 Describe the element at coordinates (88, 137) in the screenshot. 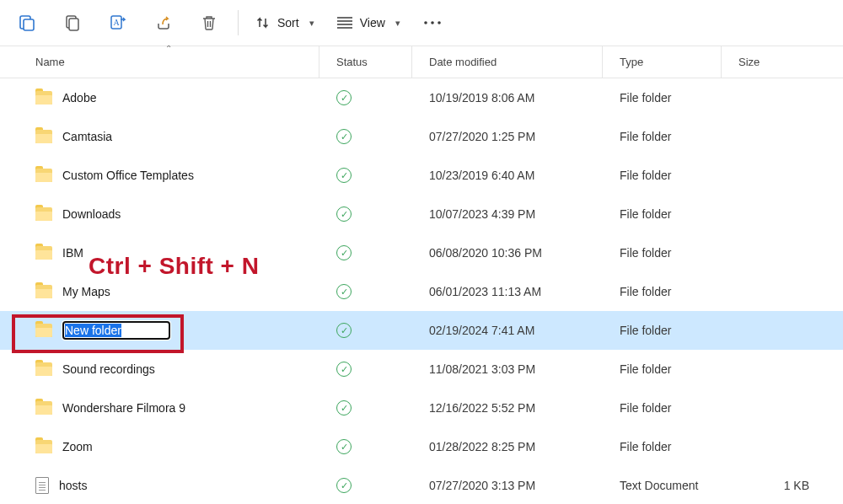

I see `file-name: Camtasia` at that location.